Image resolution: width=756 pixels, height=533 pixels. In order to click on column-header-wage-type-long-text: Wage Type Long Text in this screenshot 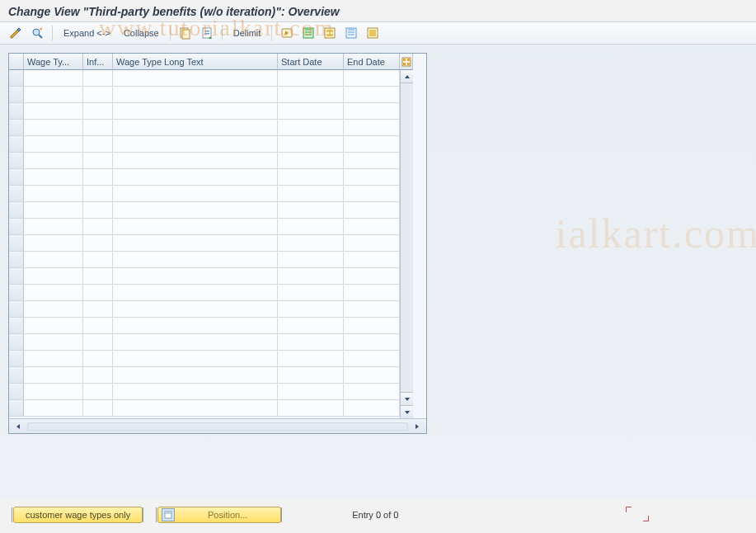, I will do `click(195, 62)`.